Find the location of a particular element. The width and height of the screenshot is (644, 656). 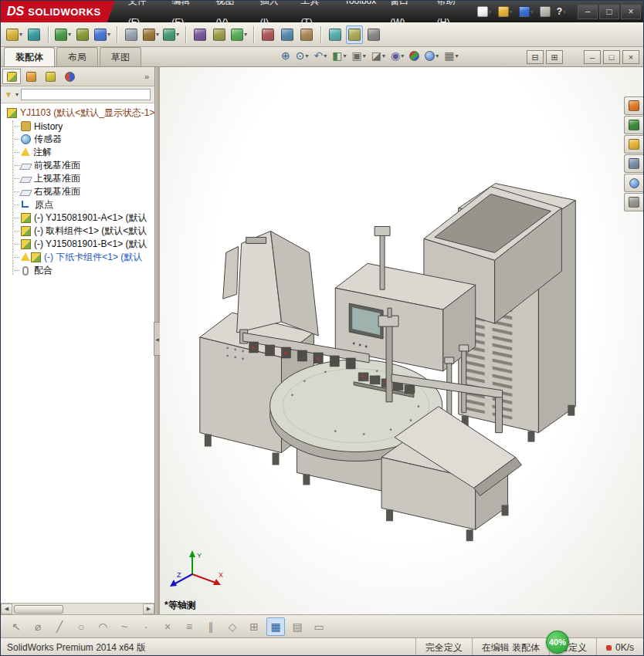

previous-view-icon: ↶▾ is located at coordinates (320, 56).